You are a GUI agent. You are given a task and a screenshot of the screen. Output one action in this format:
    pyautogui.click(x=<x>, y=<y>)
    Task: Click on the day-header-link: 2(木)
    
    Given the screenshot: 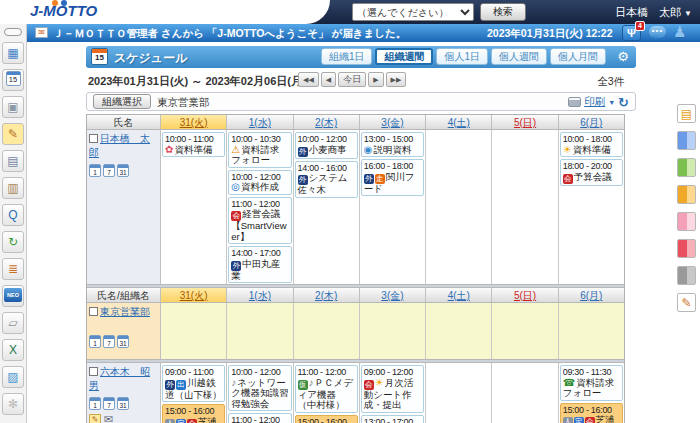 What is the action you would take?
    pyautogui.click(x=326, y=296)
    